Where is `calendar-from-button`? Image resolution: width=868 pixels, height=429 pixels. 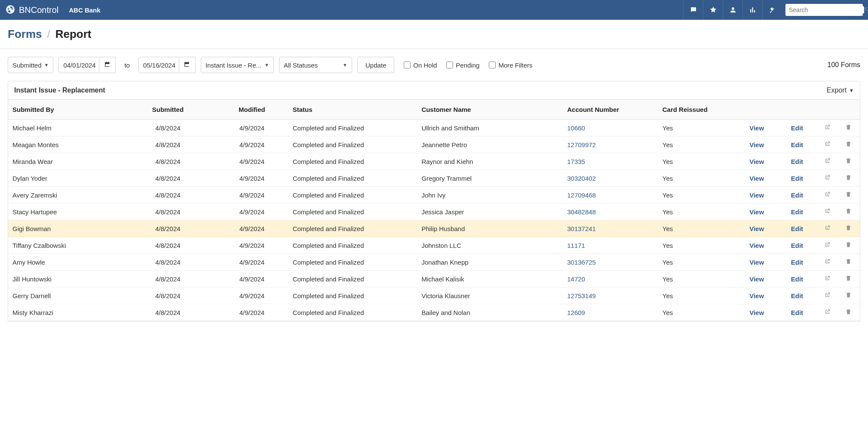 calendar-from-button is located at coordinates (107, 65).